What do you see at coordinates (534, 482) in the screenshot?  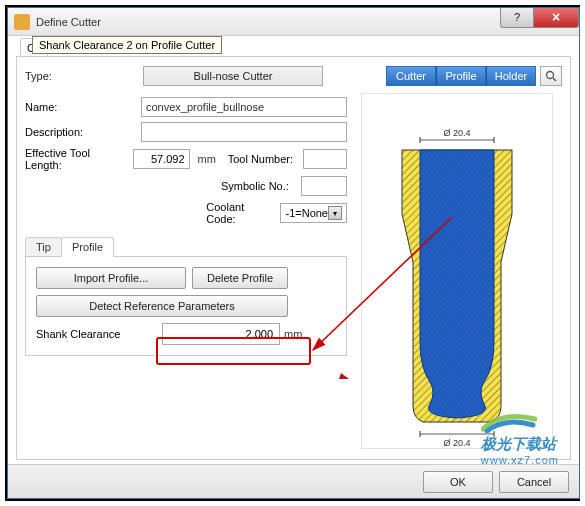 I see `cancel-button: Cancel` at bounding box center [534, 482].